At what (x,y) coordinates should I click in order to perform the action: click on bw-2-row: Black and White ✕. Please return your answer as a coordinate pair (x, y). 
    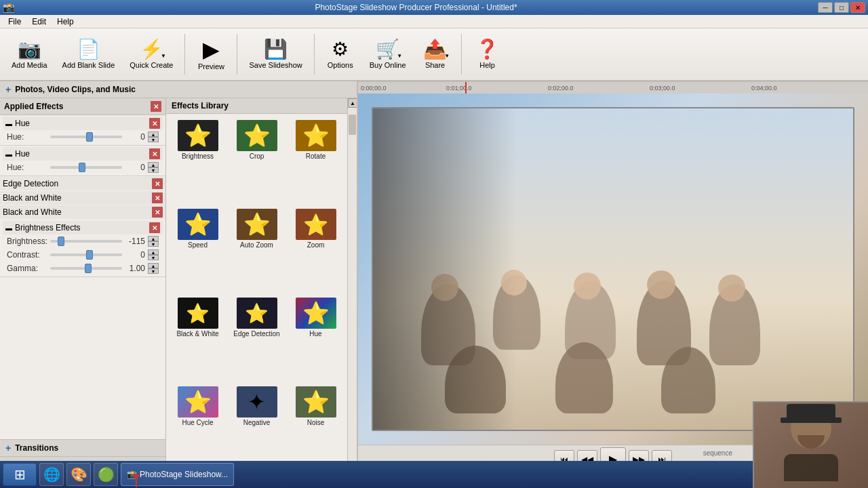
    Looking at the image, I should click on (83, 212).